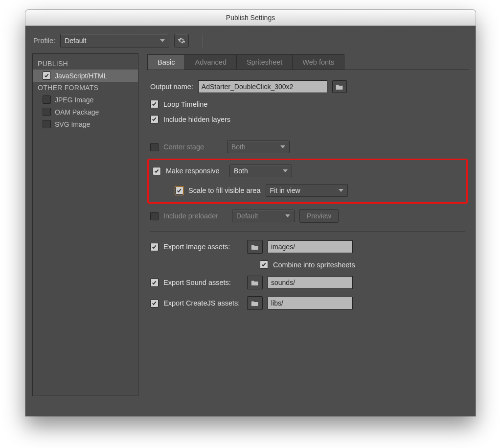  I want to click on highlight-make-responsive: Make responsive Both Scale to fill visib…, so click(307, 181).